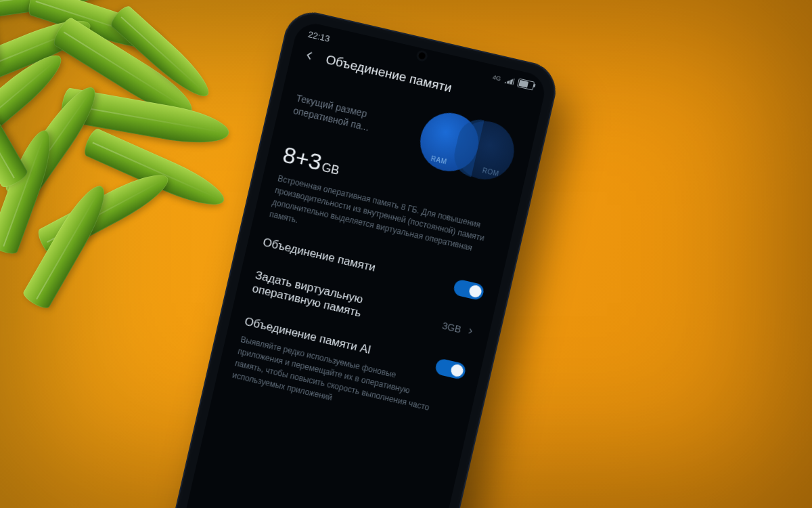  I want to click on memory-value-number: 8+3, so click(303, 158).